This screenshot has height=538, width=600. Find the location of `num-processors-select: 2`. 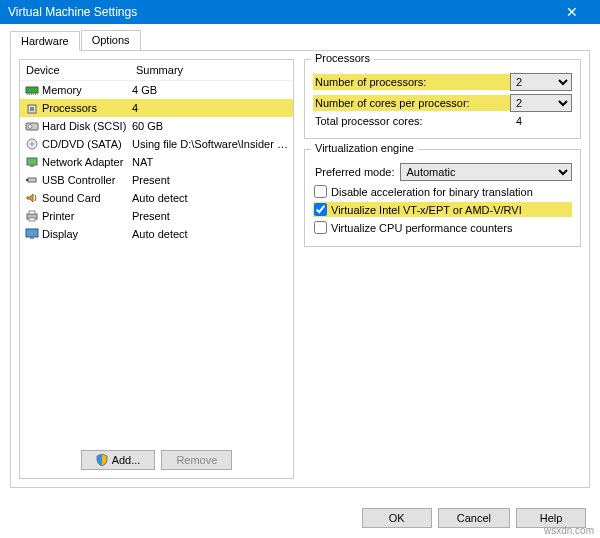

num-processors-select: 2 is located at coordinates (541, 82).